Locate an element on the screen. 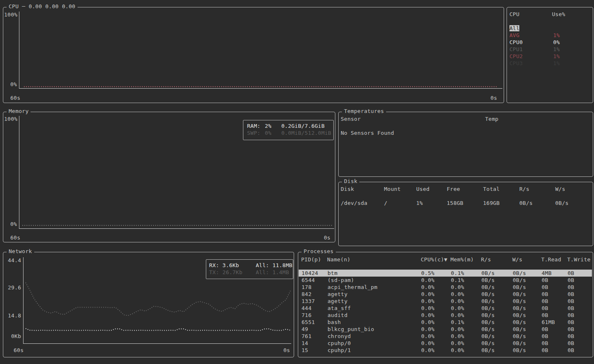 The width and height of the screenshot is (594, 364). cpu-legend-entry-cpu1: CPU1 is located at coordinates (516, 49).